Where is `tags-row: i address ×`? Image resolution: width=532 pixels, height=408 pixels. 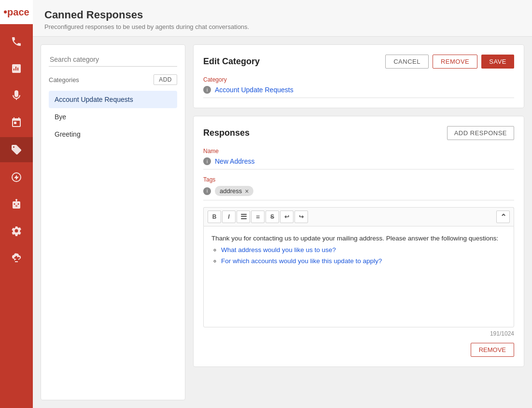 tags-row: i address × is located at coordinates (359, 193).